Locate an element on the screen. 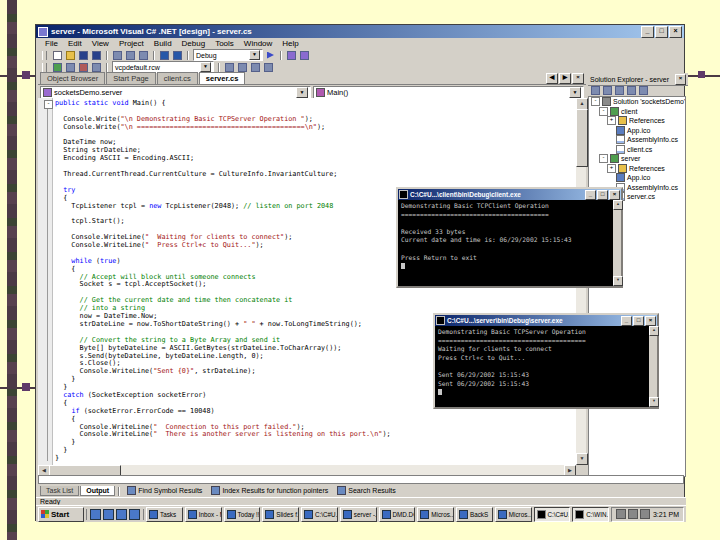 The height and width of the screenshot is (540, 720). menu-help: Help is located at coordinates (290, 44).